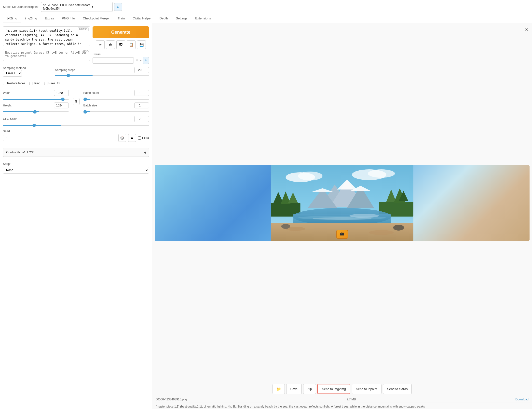 The height and width of the screenshot is (409, 532). What do you see at coordinates (334, 389) in the screenshot?
I see `send-to-img2img-button: Send to img2img` at bounding box center [334, 389].